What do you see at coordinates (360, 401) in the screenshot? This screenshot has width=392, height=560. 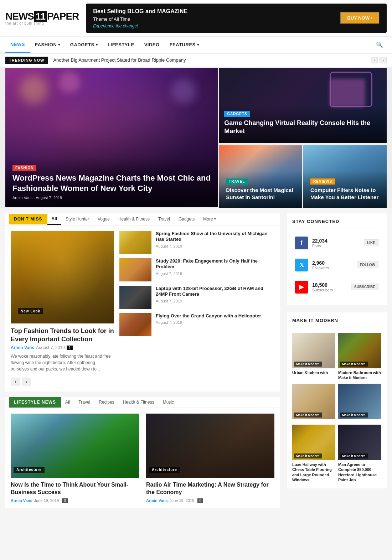 I see `mm-image-4: Make it Modern` at bounding box center [360, 401].